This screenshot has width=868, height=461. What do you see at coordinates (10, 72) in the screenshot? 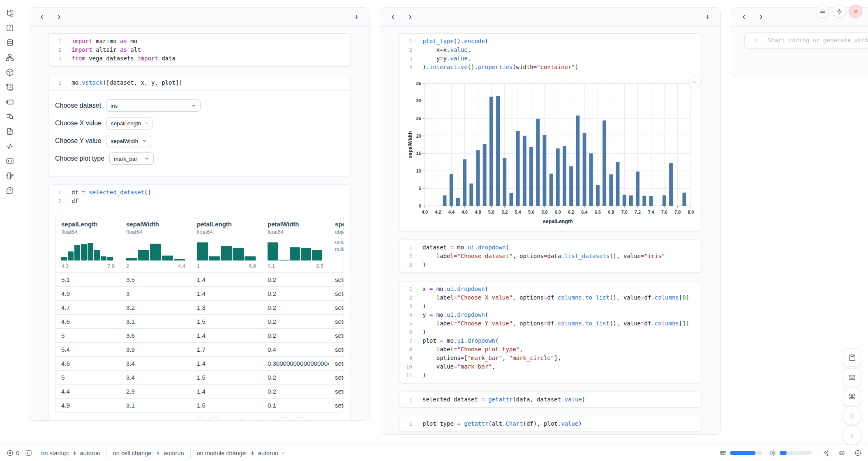
I see `package-icon` at bounding box center [10, 72].